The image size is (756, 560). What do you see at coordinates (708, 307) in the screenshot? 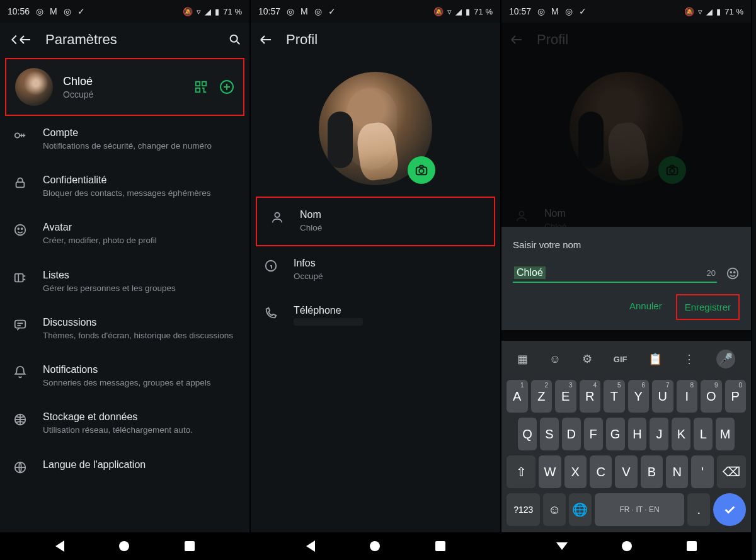
I see `save-button: Enregistrer` at bounding box center [708, 307].